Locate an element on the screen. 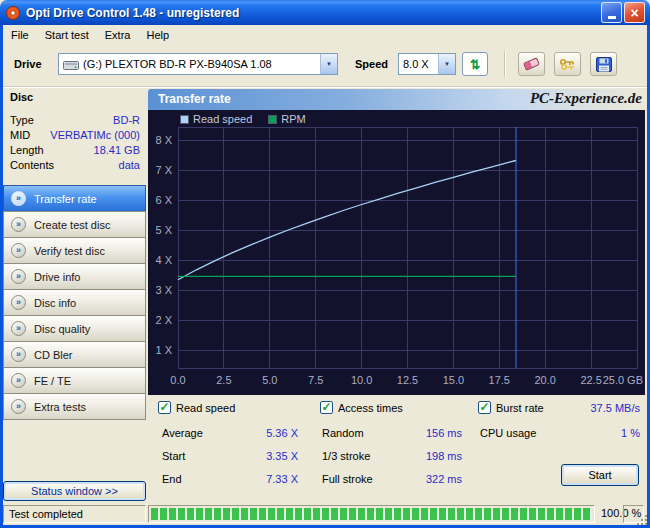  transfer-rate-icon: » is located at coordinates (18, 198).